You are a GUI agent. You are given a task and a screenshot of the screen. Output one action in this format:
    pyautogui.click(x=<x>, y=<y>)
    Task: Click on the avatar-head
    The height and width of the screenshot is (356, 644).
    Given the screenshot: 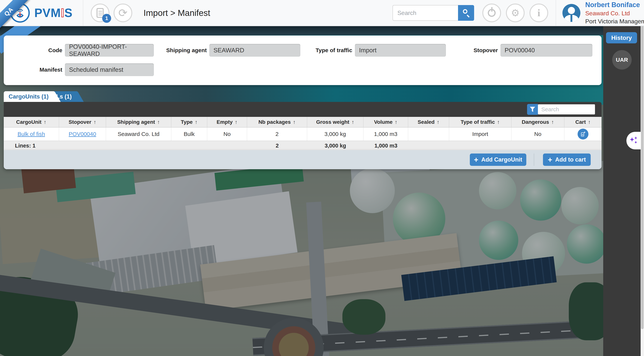 What is the action you would take?
    pyautogui.click(x=572, y=10)
    